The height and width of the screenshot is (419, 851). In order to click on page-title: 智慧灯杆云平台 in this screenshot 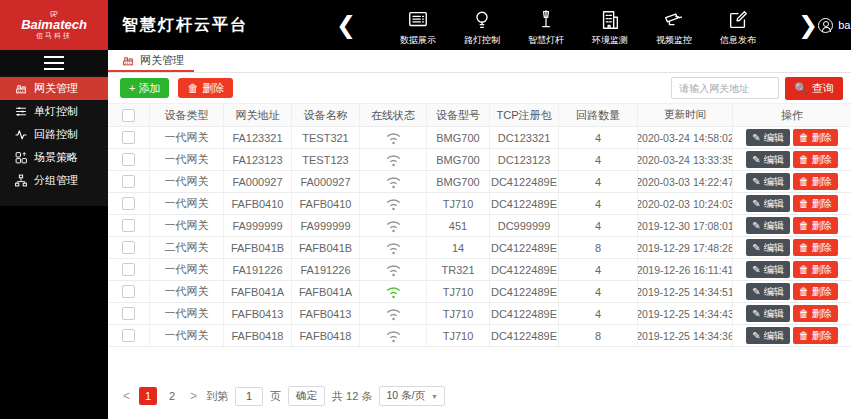, I will do `click(185, 26)`.